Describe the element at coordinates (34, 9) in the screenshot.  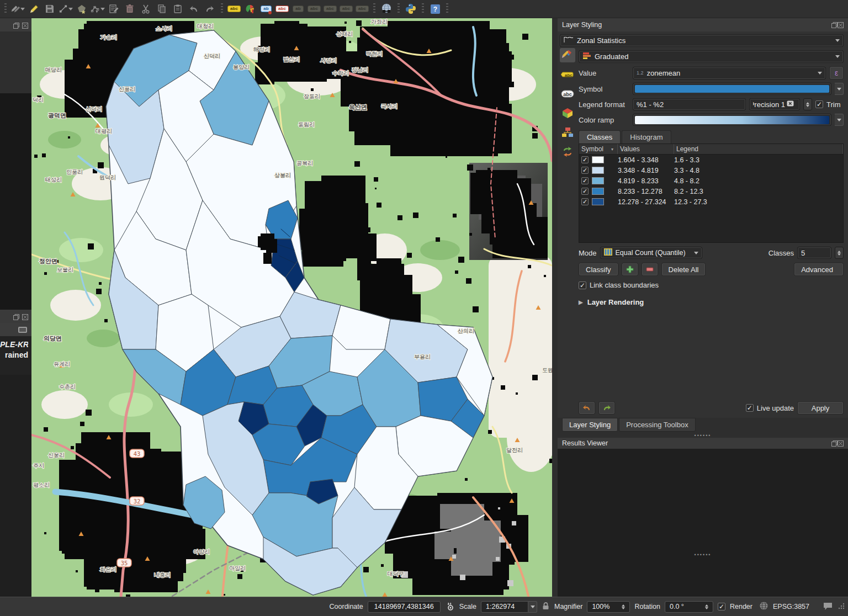
I see `toggle-editing-icon` at that location.